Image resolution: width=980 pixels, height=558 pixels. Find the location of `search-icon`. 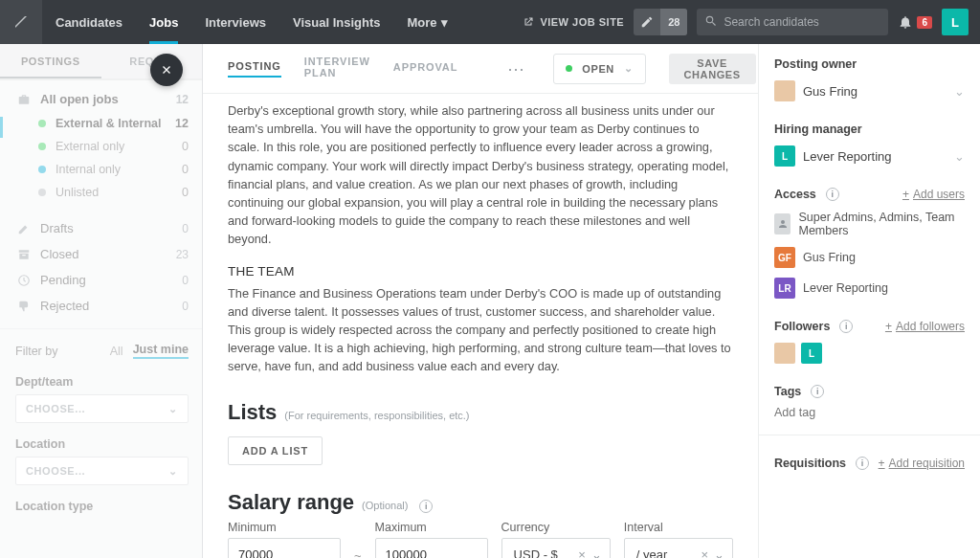

search-icon is located at coordinates (711, 23).